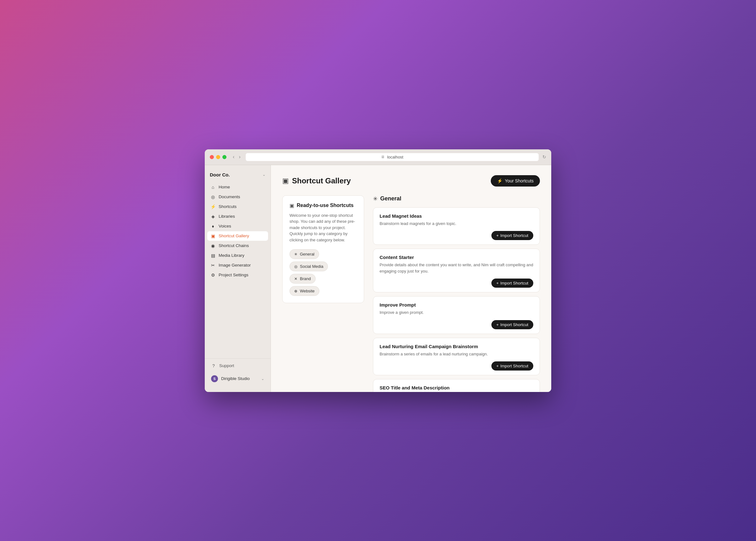 The width and height of the screenshot is (756, 541). Describe the element at coordinates (411, 294) in the screenshot. I see `content-grid: ▣ Ready-to-use Shortcuts Welcome to your…` at that location.